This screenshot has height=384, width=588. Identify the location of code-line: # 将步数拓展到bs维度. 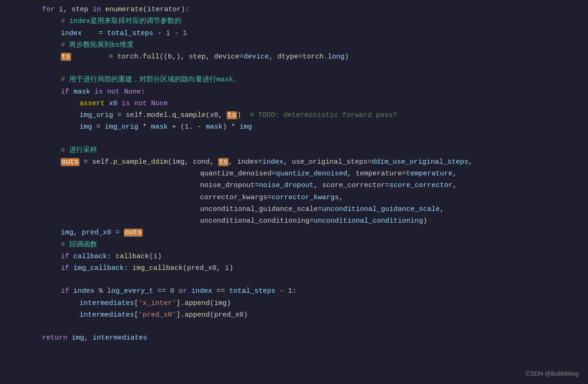
(294, 45).